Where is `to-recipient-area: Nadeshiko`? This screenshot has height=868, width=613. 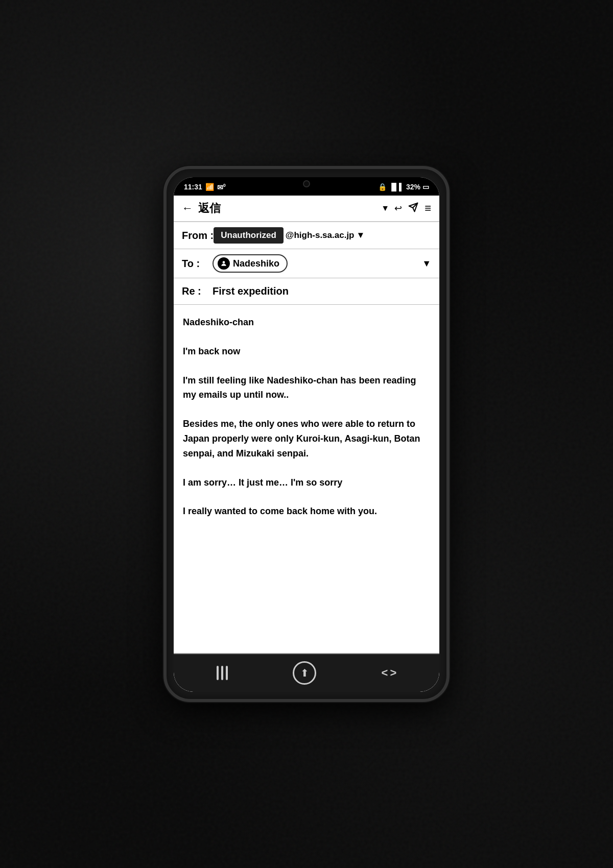 to-recipient-area: Nadeshiko is located at coordinates (317, 263).